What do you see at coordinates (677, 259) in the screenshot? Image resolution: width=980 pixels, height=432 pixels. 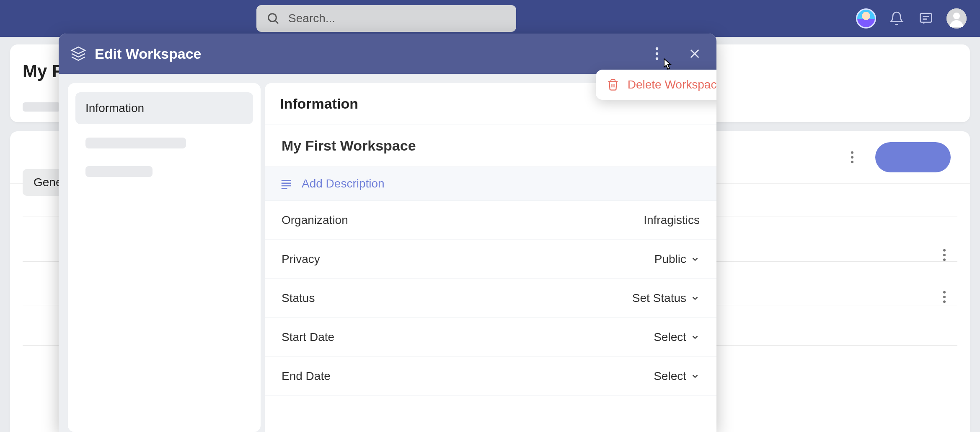 I see `privacy-select: Public` at bounding box center [677, 259].